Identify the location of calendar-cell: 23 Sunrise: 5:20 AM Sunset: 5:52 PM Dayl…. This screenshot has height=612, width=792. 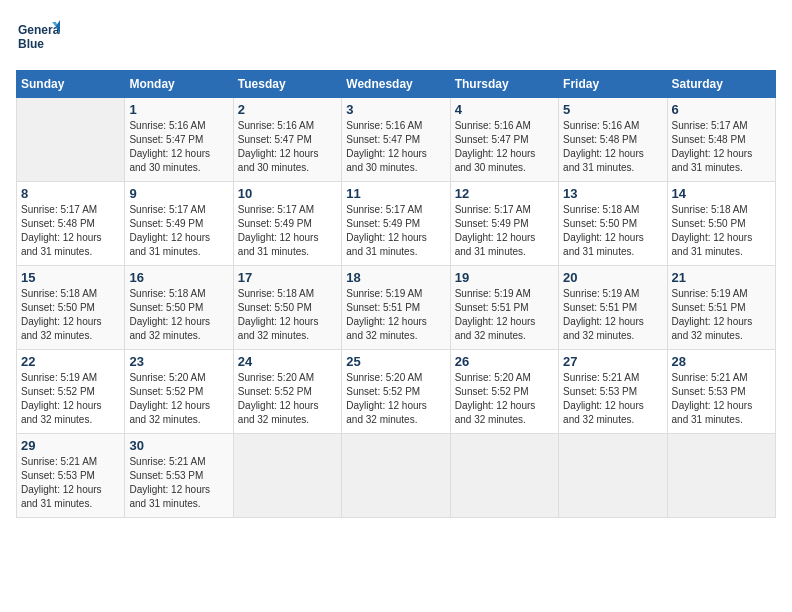
(179, 392).